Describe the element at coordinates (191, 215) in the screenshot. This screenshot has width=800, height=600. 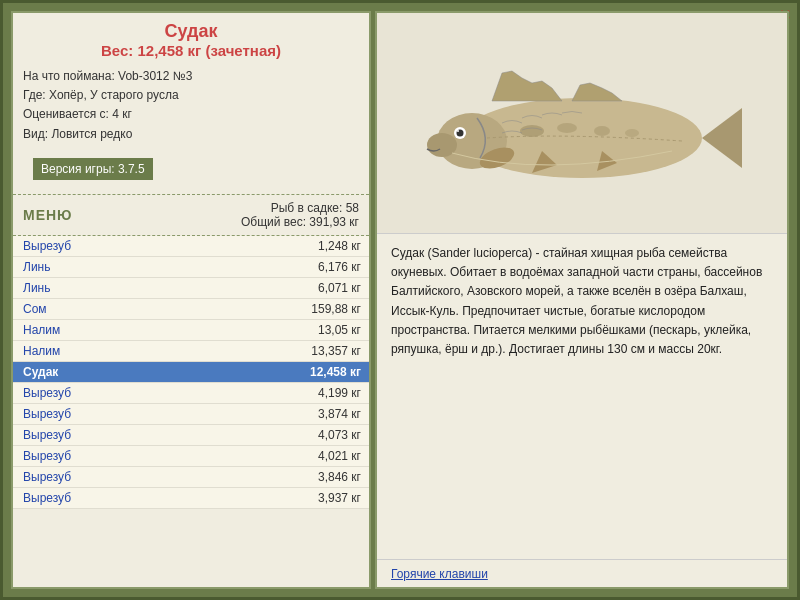
I see `menu-header: МЕНЮ Рыб в садке: 58 Общий вес: 391,93 к…` at that location.